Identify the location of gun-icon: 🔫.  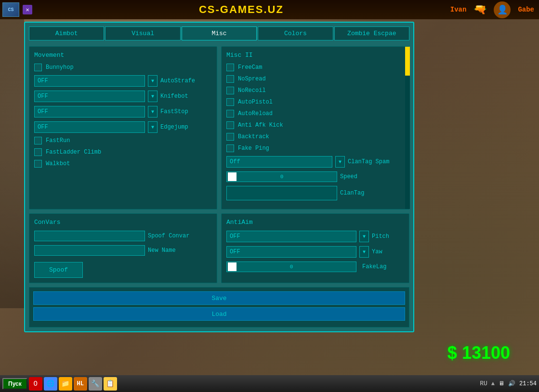
(480, 10).